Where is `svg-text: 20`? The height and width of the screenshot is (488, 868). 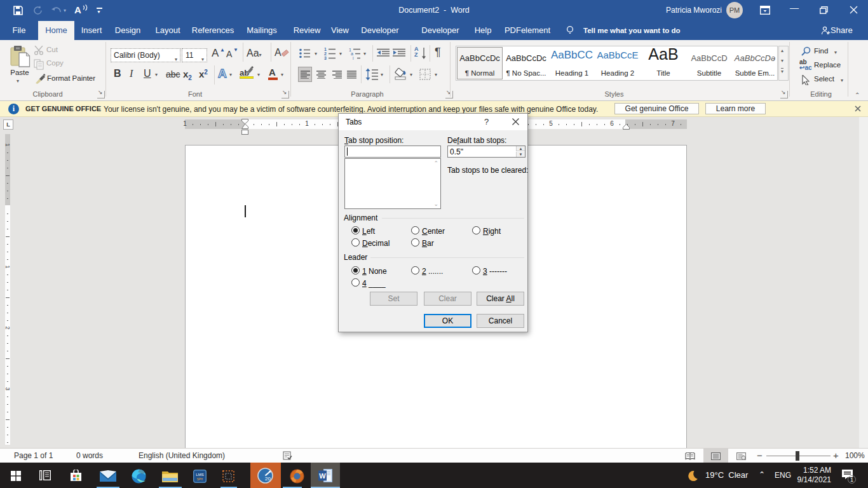 svg-text: 20 is located at coordinates (268, 479).